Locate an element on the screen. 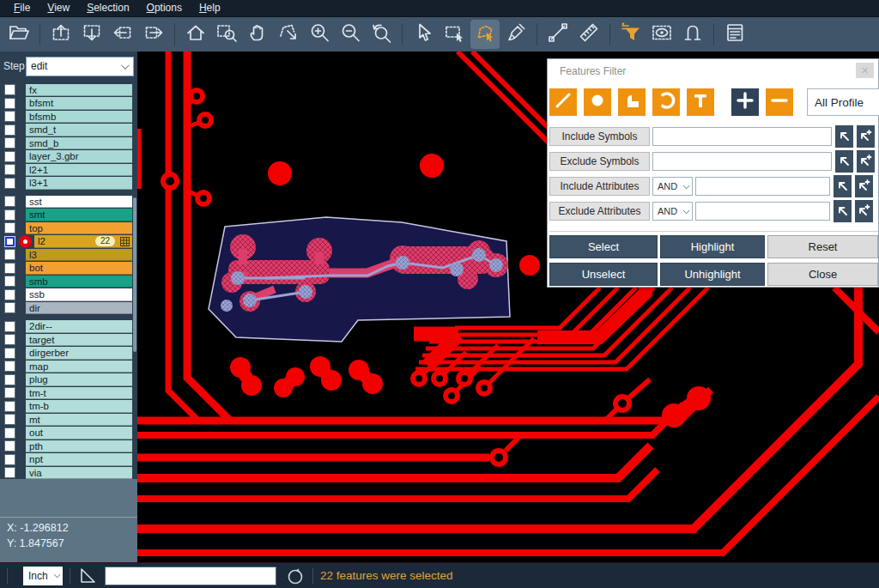  layer-row-l2: l222 is located at coordinates (69, 242).